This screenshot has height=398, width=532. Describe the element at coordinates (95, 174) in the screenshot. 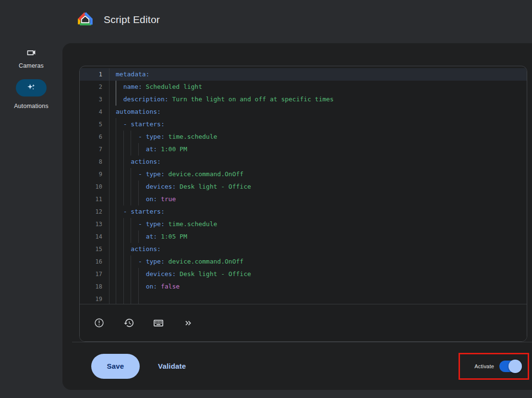

I see `line-number: 9` at that location.